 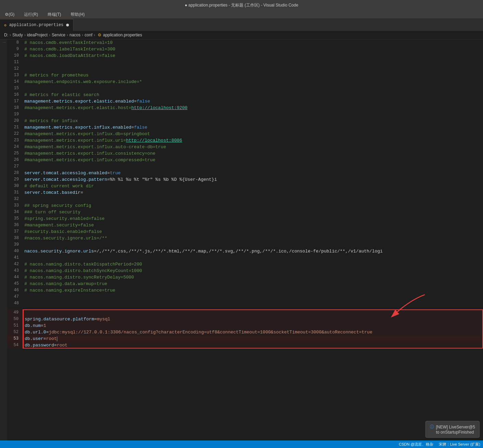 What do you see at coordinates (253, 332) in the screenshot?
I see `line-content: db.url.0=jdbc:mysql://127.0.0.1:3306/nac…` at bounding box center [253, 332].